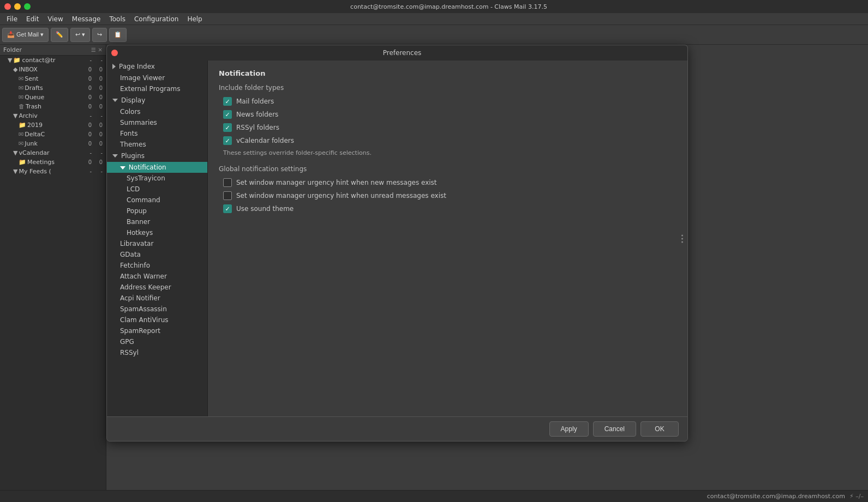 The image size is (868, 502). What do you see at coordinates (157, 331) in the screenshot?
I see `nav-spamreport: SpamReport` at bounding box center [157, 331].